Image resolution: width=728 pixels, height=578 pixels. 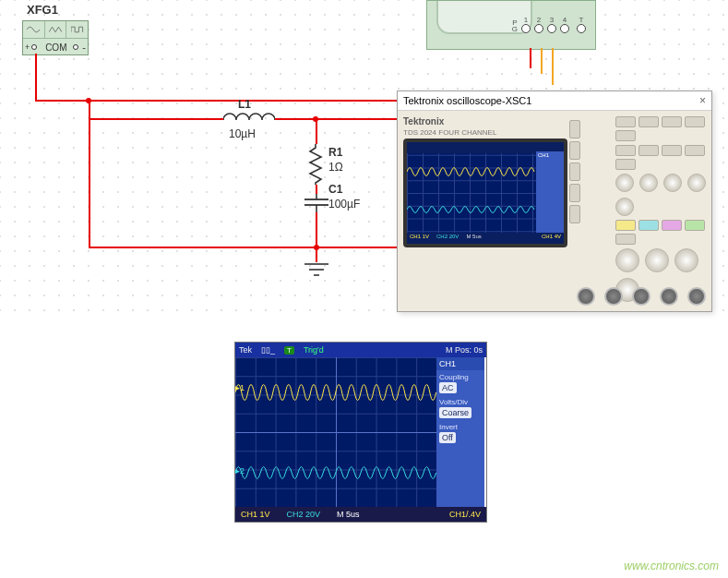 What do you see at coordinates (316, 166) in the screenshot?
I see `resistor-r1` at bounding box center [316, 166].